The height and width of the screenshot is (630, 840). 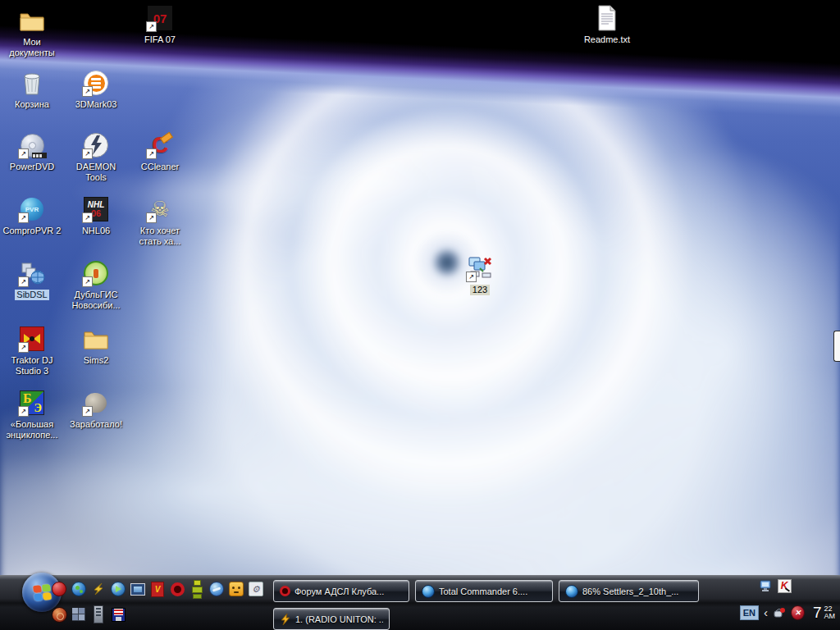 What do you see at coordinates (32, 152) in the screenshot?
I see `desktop-icon-powerdvd: ↗ PowerDVD` at bounding box center [32, 152].